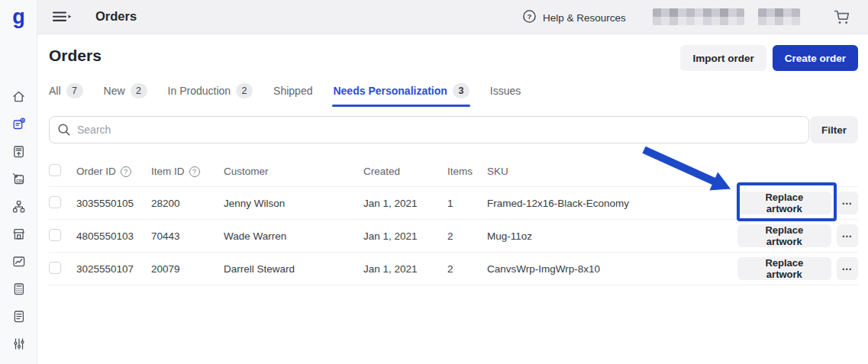 Image resolution: width=868 pixels, height=364 pixels. I want to click on import-order-button: Import order, so click(723, 58).